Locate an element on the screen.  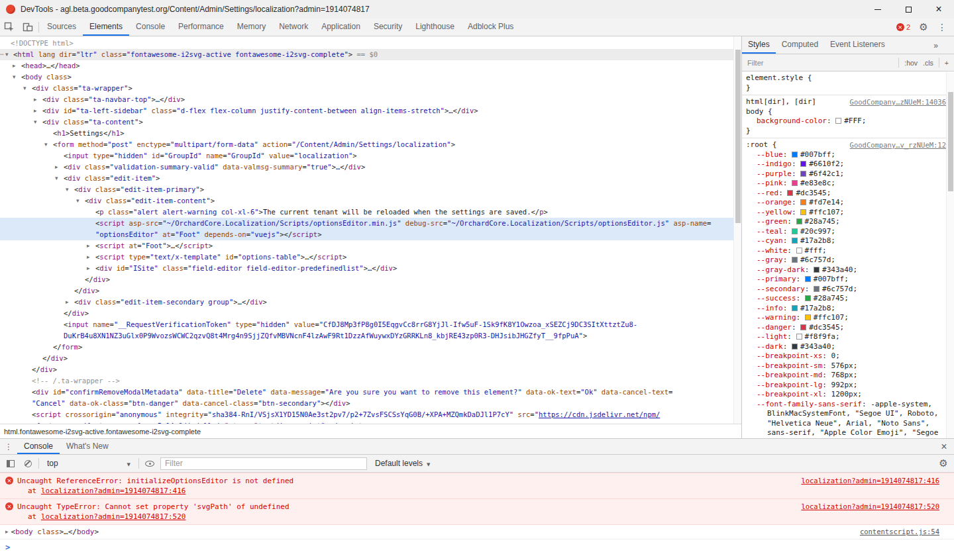
dom-node-line: ▸<head>…</head> is located at coordinates (367, 66).